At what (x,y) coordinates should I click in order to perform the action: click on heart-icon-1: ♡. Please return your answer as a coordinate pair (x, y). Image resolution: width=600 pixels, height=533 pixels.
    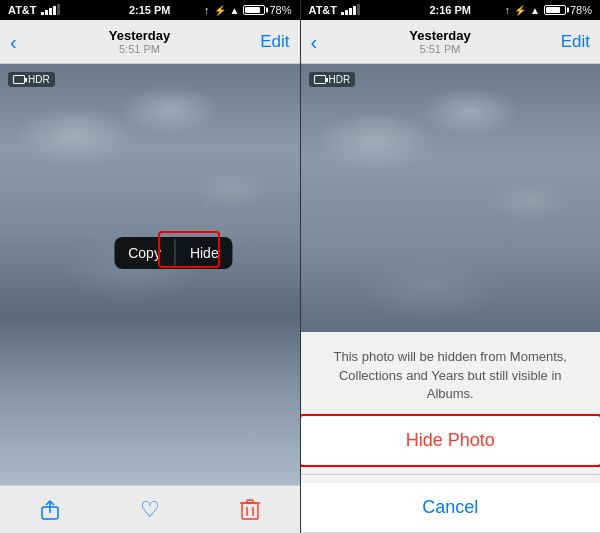
    Looking at the image, I should click on (150, 510).